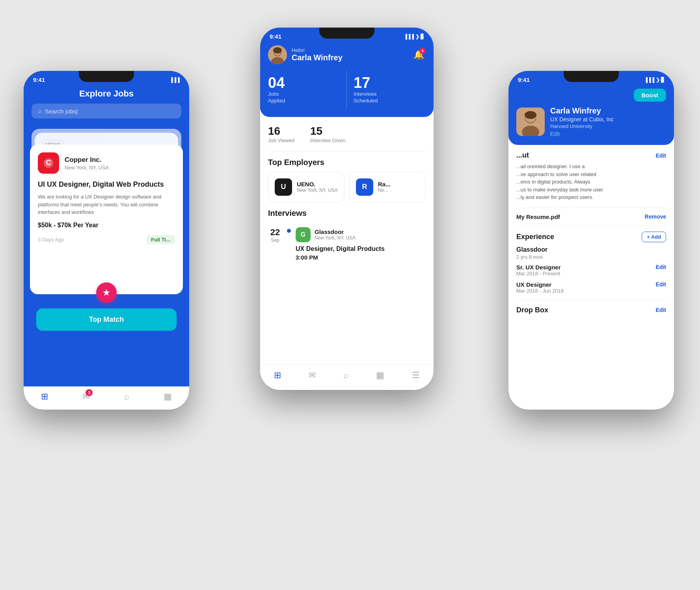  I want to click on top-match-button: Top Match, so click(106, 320).